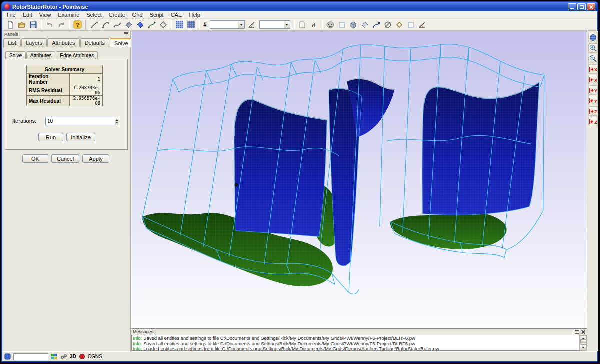 This screenshot has width=600, height=364. I want to click on iterations-stepper, so click(82, 121).